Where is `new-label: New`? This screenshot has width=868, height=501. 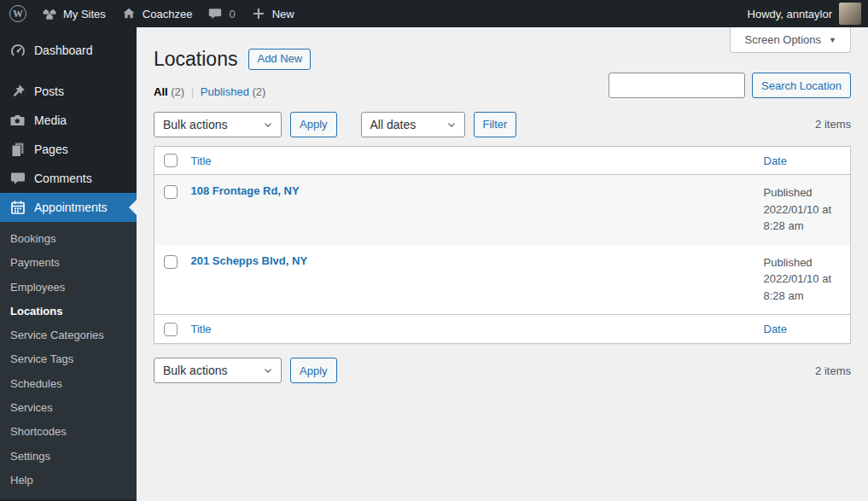 new-label: New is located at coordinates (283, 14).